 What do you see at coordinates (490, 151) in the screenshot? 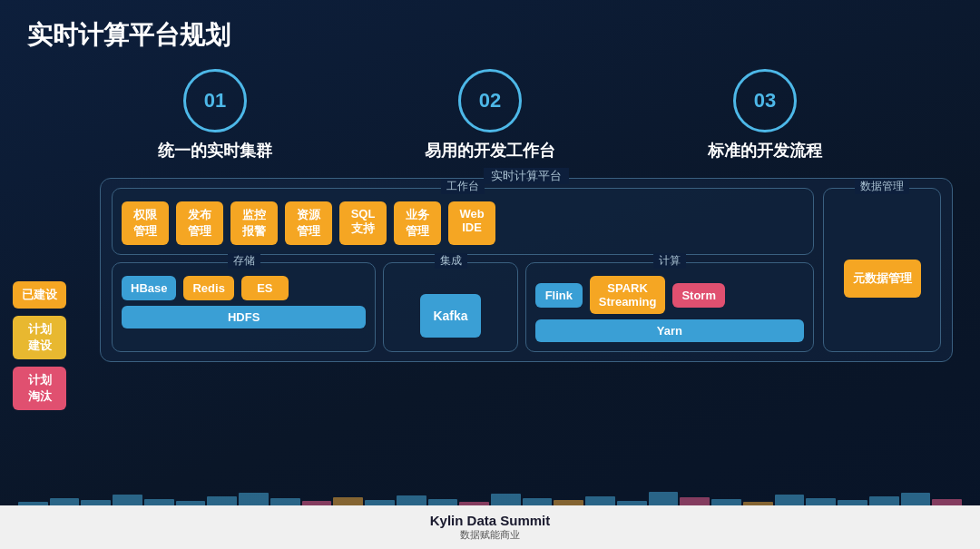
I see `circle-label-2: 易用的开发工作台` at bounding box center [490, 151].